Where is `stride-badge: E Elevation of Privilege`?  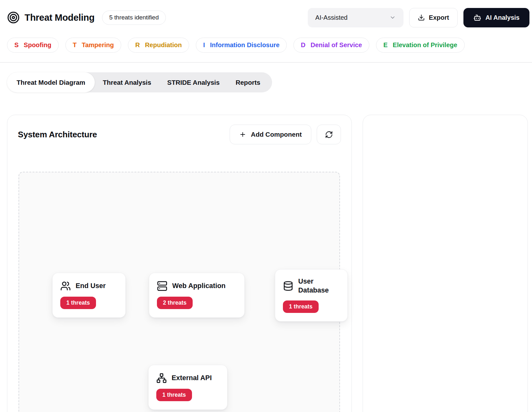
stride-badge: E Elevation of Privilege is located at coordinates (420, 45).